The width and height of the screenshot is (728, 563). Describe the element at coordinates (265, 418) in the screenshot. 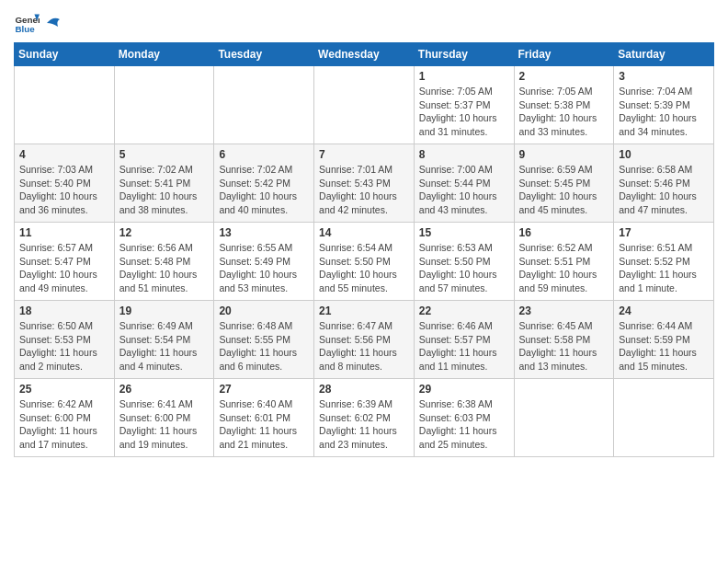

I see `calendar-cell: 27Sunrise: 6:40 AM Sunset: 6:01 PM Dayli…` at that location.